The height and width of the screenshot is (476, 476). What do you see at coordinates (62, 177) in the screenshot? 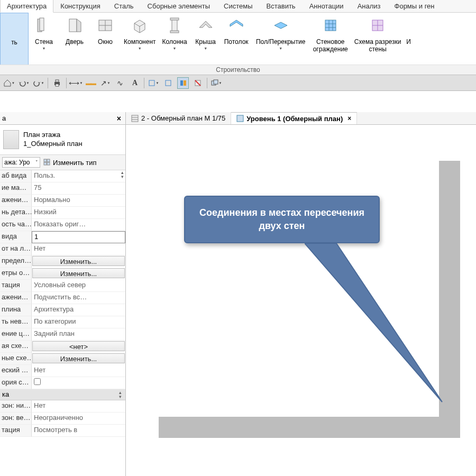
I see `property-row: аб видаПольз.` at bounding box center [62, 177].